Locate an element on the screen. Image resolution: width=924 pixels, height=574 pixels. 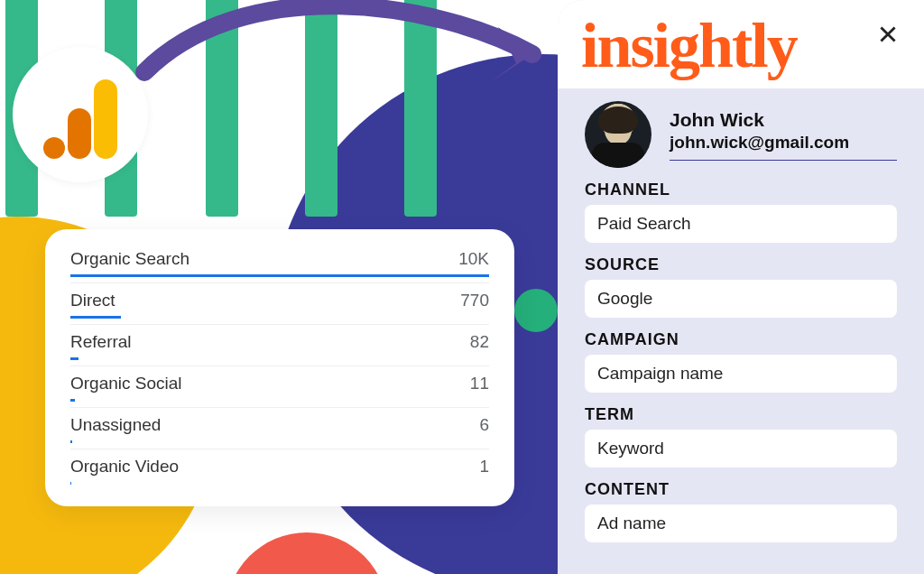
close-button is located at coordinates (888, 34).